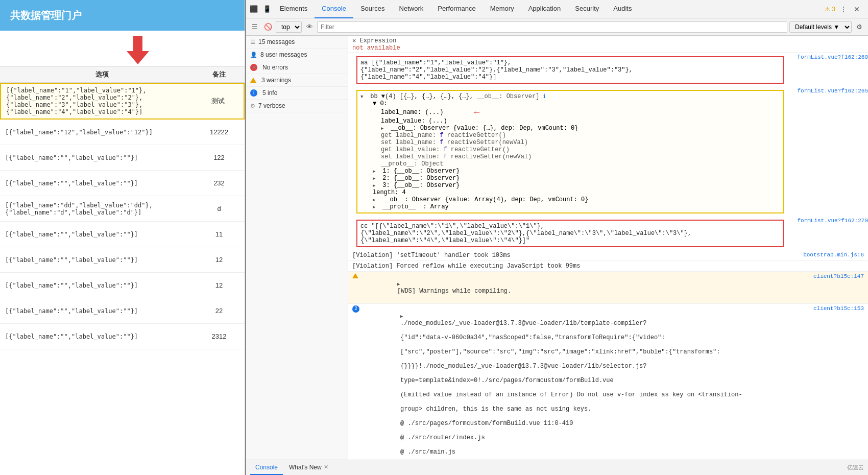  Describe the element at coordinates (270, 93) in the screenshot. I see `msg-info-label: 5 info` at that location.